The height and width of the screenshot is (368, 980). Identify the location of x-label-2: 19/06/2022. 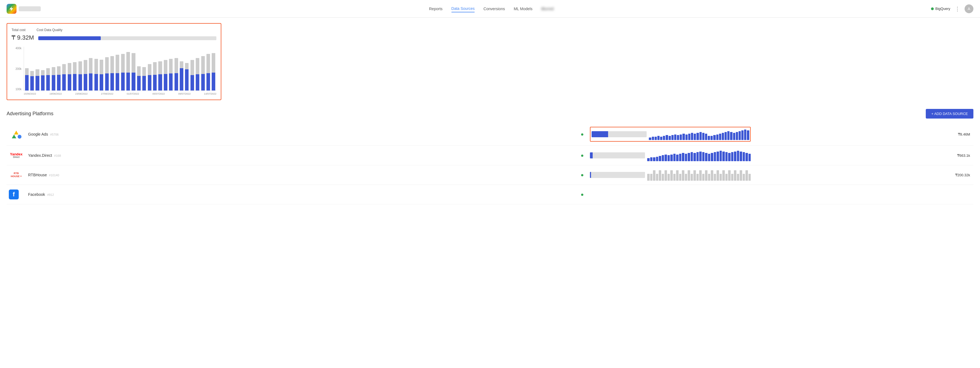
(56, 94).